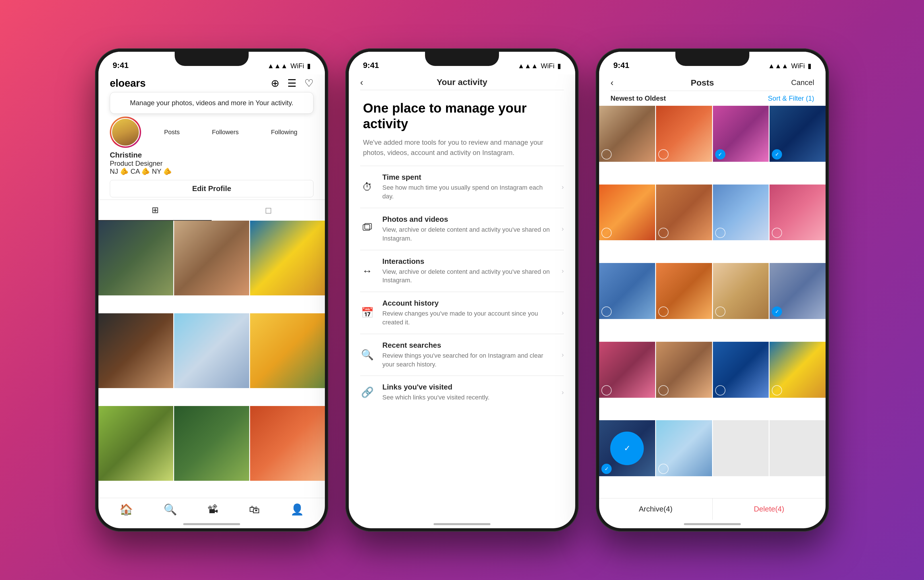 This screenshot has width=924, height=580. Describe the element at coordinates (627, 448) in the screenshot. I see `post-cell-17: ✓ ✓` at that location.